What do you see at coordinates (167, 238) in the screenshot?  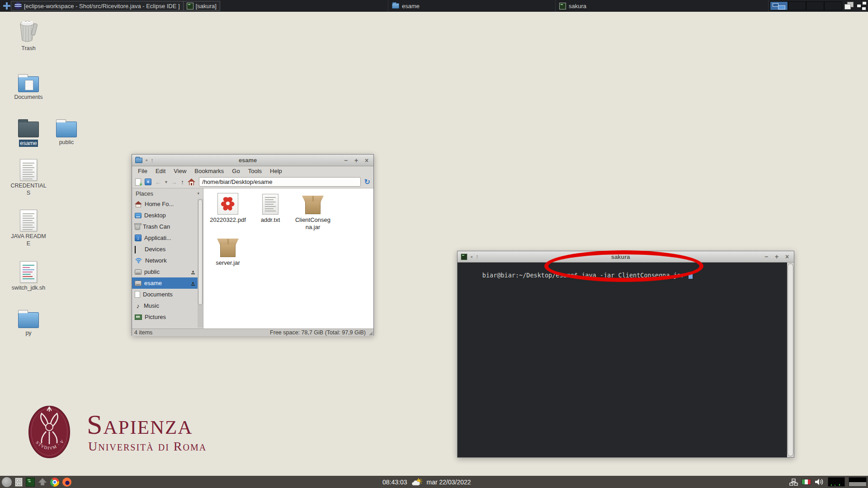 I see `places-item-applications: ↓ Applicati...` at bounding box center [167, 238].